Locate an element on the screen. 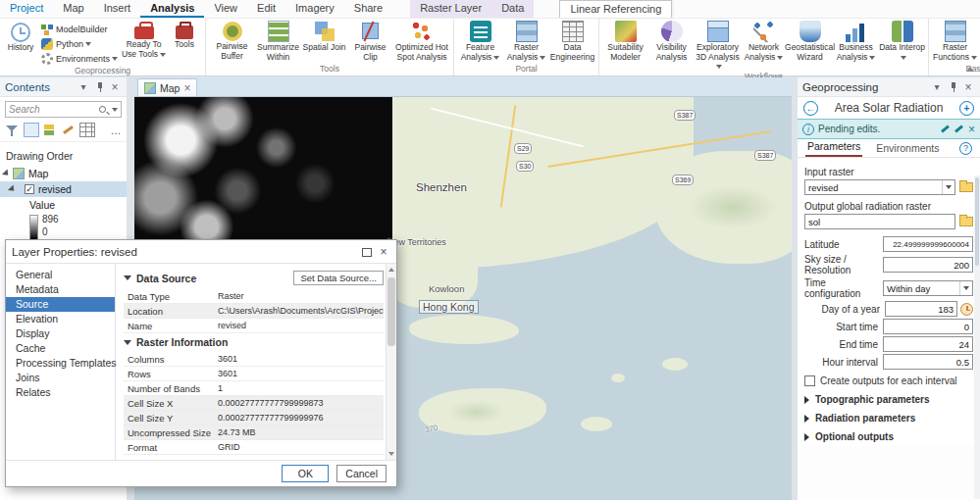 The width and height of the screenshot is (980, 500). nav-processing-templates: Processing Templates is located at coordinates (61, 363).